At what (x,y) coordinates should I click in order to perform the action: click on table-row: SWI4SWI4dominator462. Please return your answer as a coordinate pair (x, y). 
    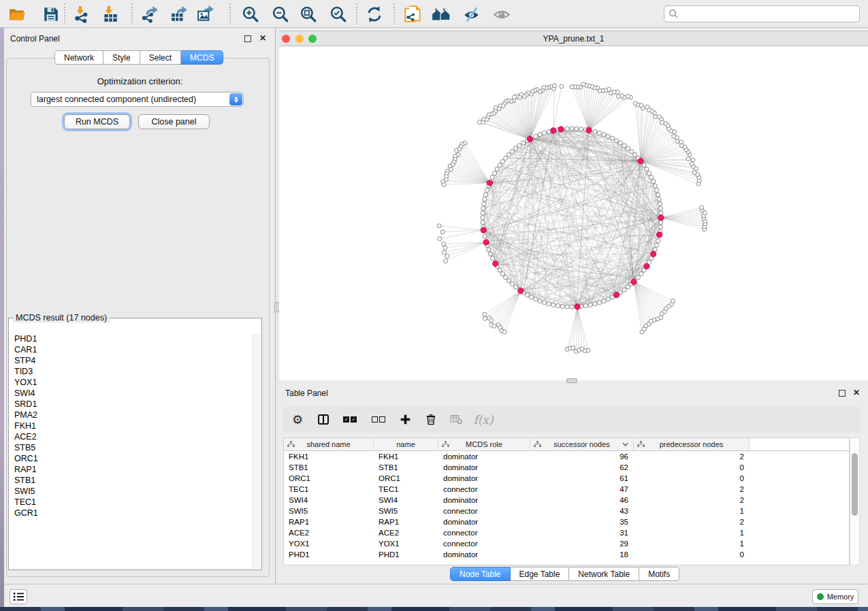
    Looking at the image, I should click on (566, 500).